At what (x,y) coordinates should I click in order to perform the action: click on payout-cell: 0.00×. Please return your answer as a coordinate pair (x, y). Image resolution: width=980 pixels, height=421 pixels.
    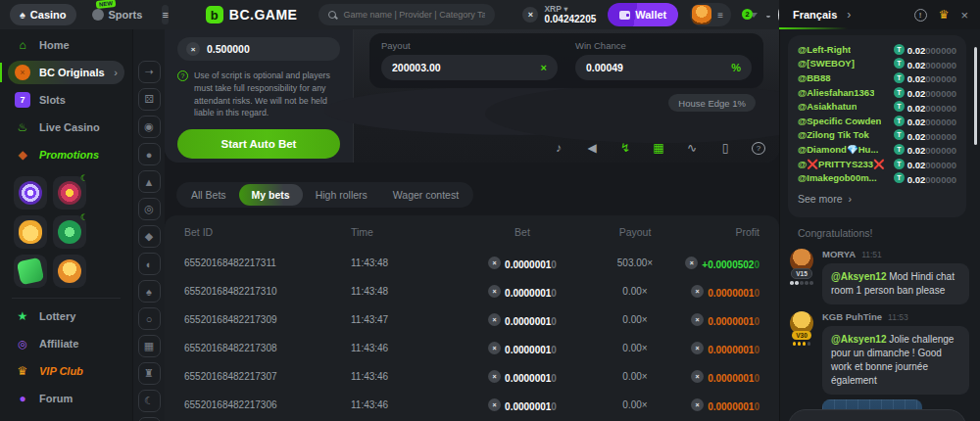
    Looking at the image, I should click on (635, 349).